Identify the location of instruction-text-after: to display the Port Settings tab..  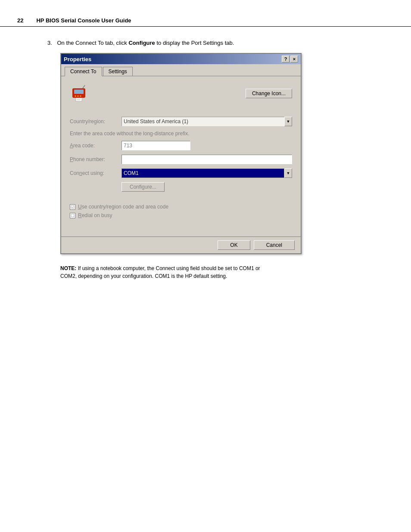
(195, 43).